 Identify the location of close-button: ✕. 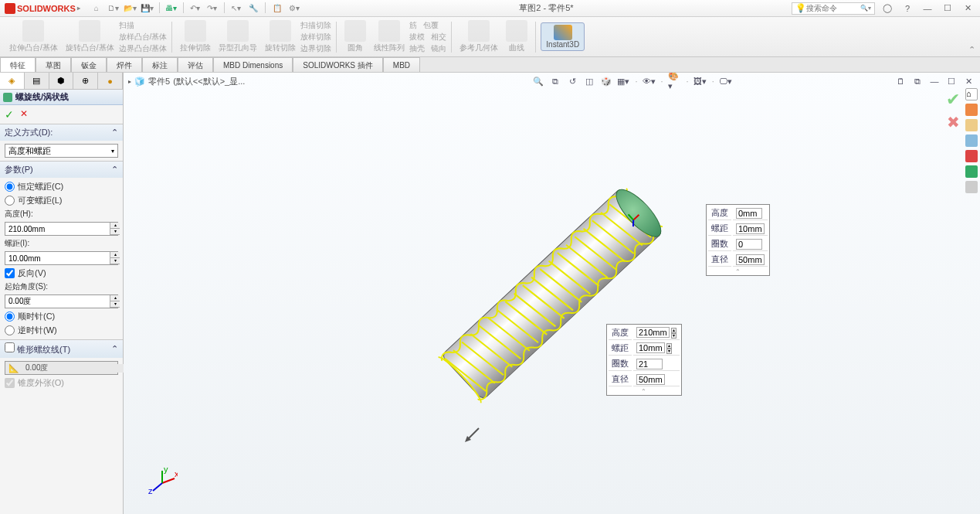
(968, 9).